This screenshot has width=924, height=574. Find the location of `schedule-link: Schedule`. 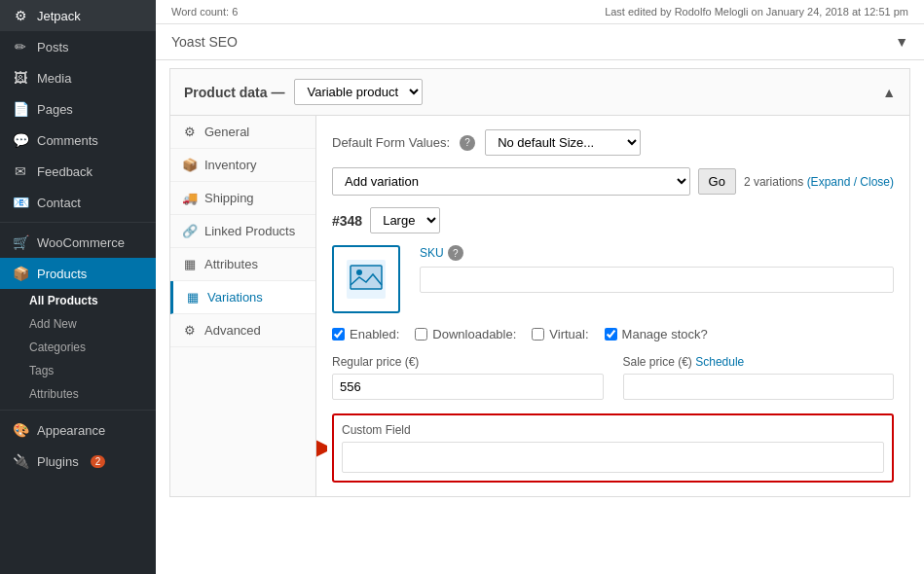

schedule-link: Schedule is located at coordinates (720, 362).